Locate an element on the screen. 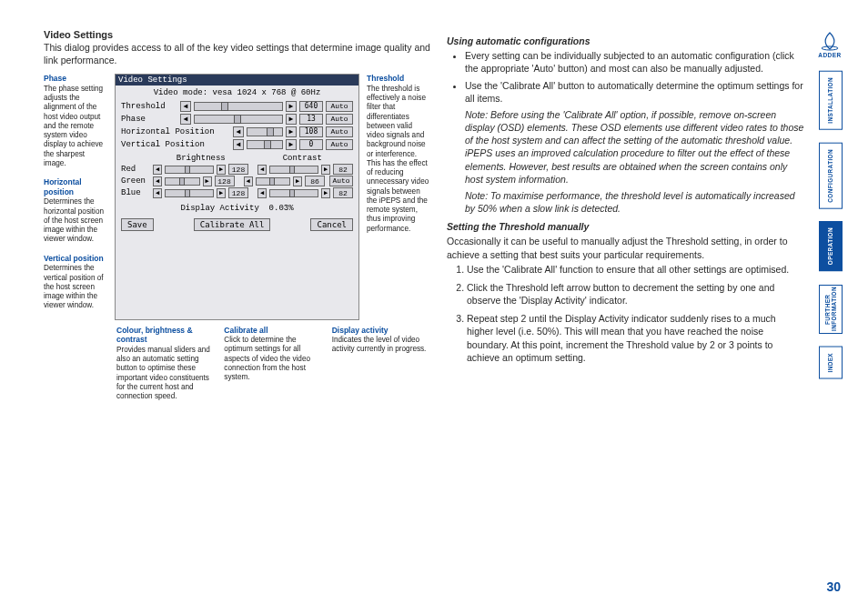 The image size is (868, 614). red-c-slider is located at coordinates (294, 169).